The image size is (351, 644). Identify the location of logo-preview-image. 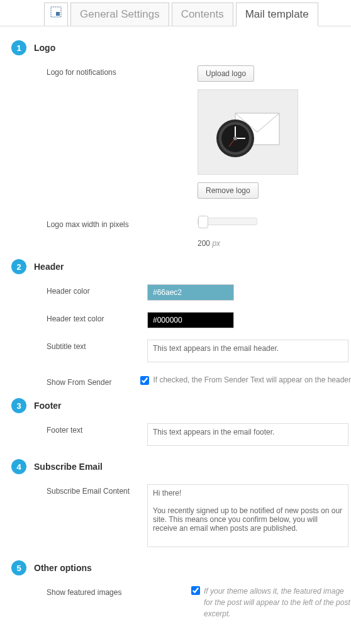
(248, 132).